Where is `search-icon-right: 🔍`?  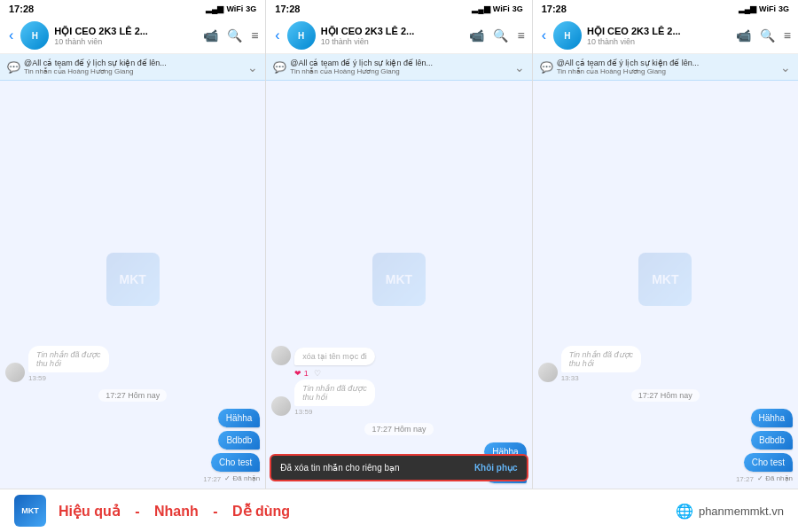 search-icon-right: 🔍 is located at coordinates (768, 35).